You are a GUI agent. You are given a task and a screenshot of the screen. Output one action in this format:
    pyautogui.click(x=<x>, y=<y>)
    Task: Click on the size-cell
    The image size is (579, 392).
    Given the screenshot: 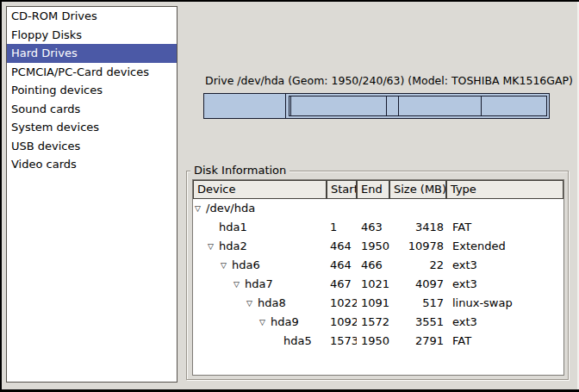 What is the action you would take?
    pyautogui.click(x=418, y=208)
    